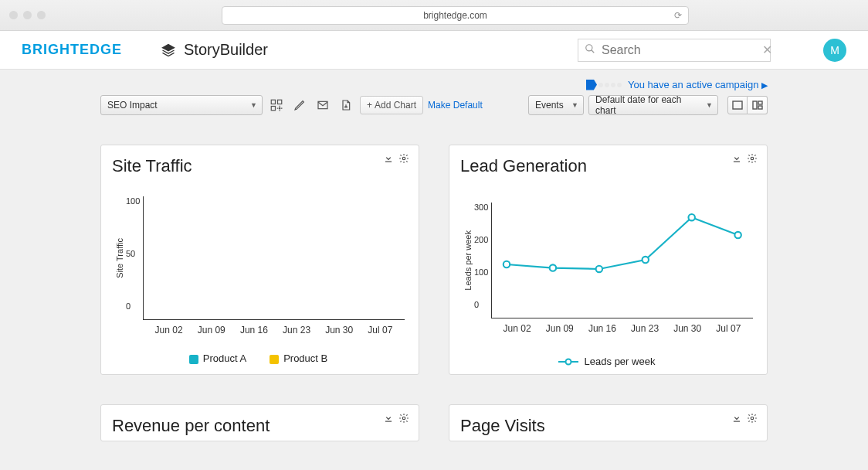 The height and width of the screenshot is (470, 868). Describe the element at coordinates (607, 426) in the screenshot. I see `card-title: Page Visits` at that location.